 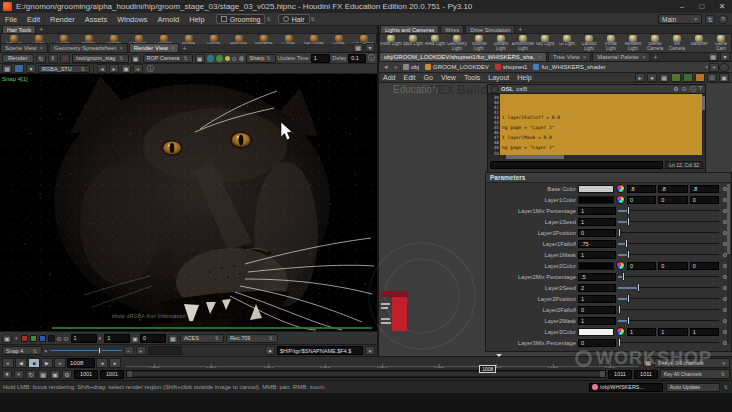 What do you see at coordinates (31, 374) in the screenshot?
I see `loop-mode-icon: ↻` at bounding box center [31, 374].